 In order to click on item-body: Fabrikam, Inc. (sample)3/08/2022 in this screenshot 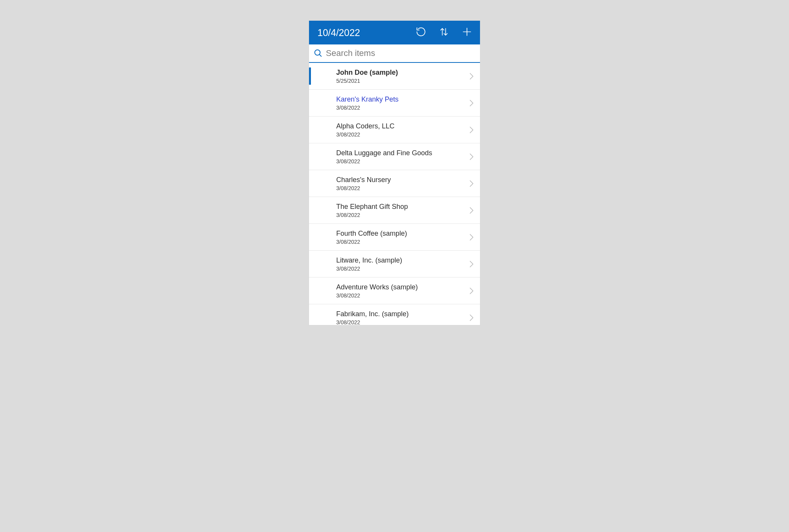, I will do `click(401, 317)`.